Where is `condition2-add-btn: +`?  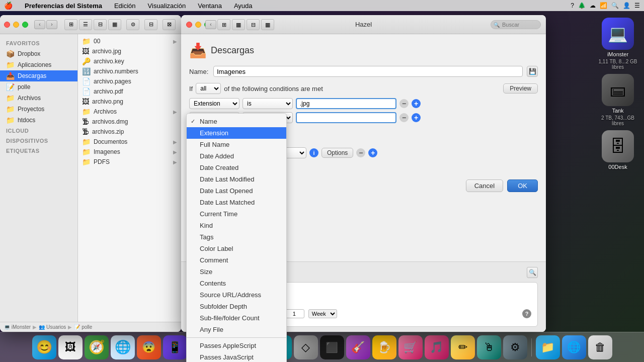 condition2-add-btn: + is located at coordinates (416, 118).